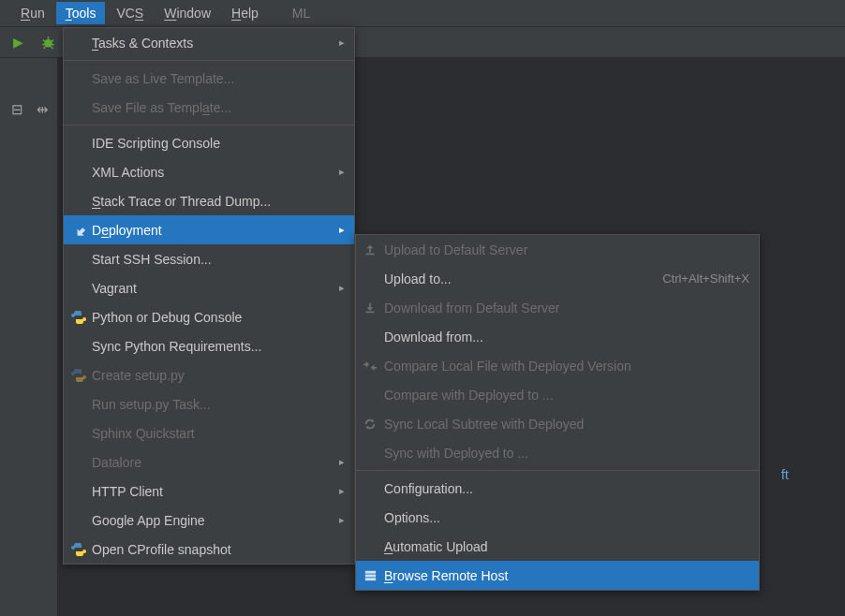 The image size is (845, 616). What do you see at coordinates (209, 288) in the screenshot?
I see `menu-vagrant: Vagrant ▸` at bounding box center [209, 288].